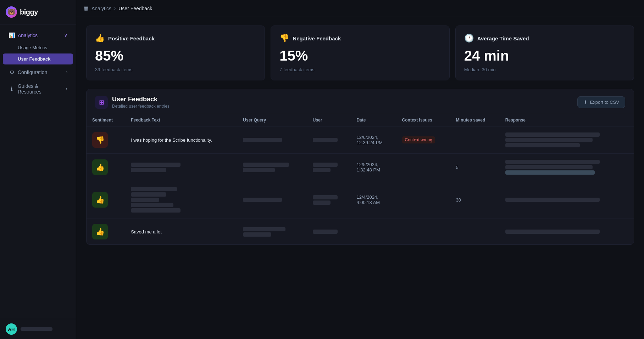  What do you see at coordinates (100, 200) in the screenshot?
I see `positive-sentiment-badge-2: 👍` at bounding box center [100, 200].